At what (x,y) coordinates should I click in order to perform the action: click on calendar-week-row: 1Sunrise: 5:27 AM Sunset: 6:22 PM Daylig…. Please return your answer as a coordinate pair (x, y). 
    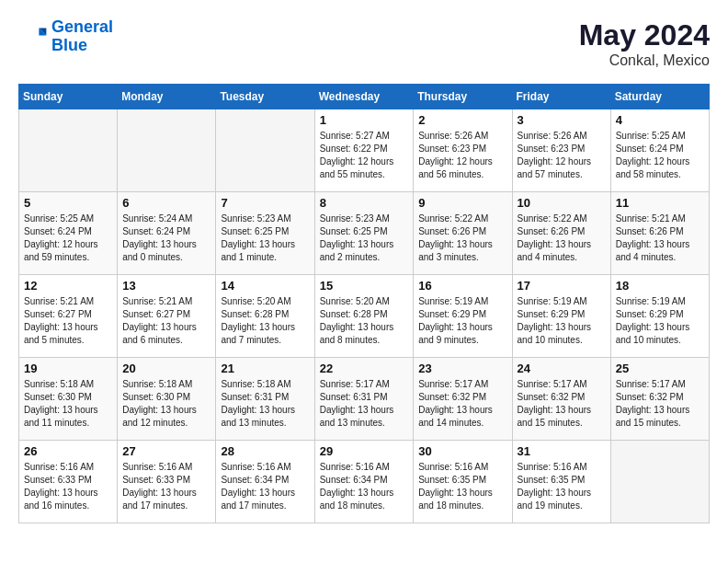
    Looking at the image, I should click on (364, 151).